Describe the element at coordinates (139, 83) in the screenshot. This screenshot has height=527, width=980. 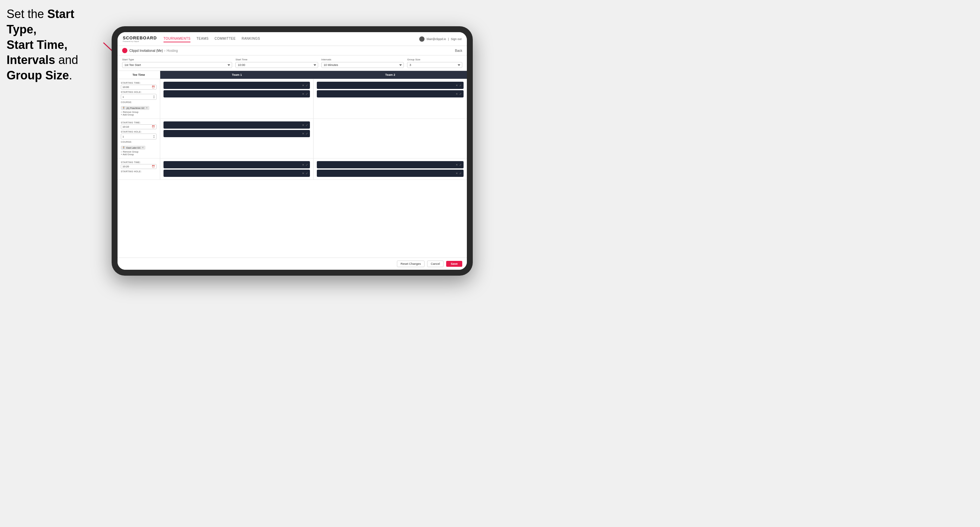
I see `starting-time-label-1: STARTING TIME:` at that location.